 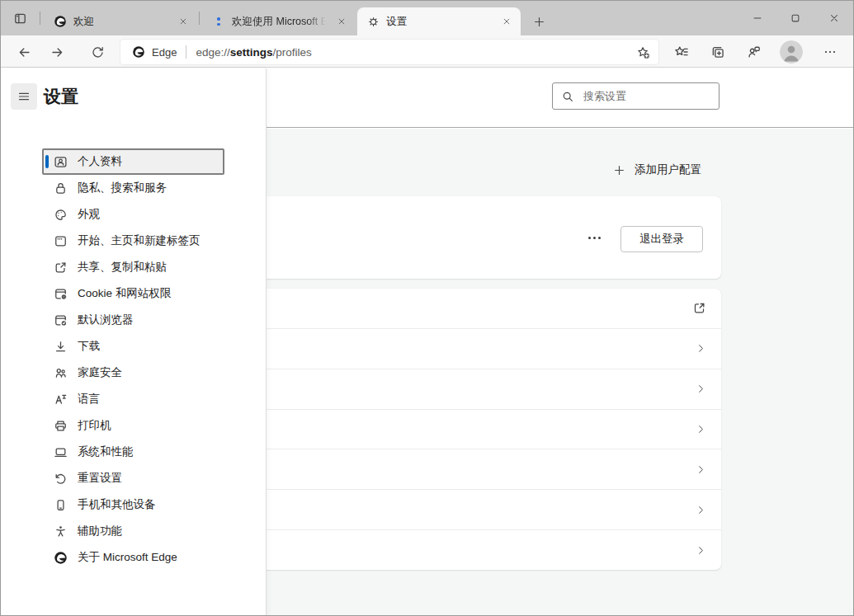 I want to click on avatar, so click(x=791, y=52).